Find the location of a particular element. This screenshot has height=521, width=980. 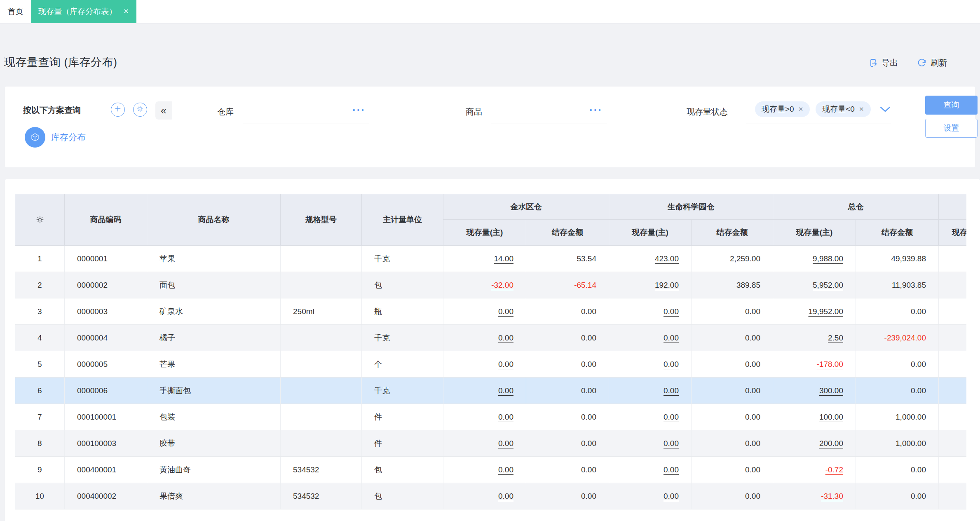

qty-drilldown-link: 192.00 is located at coordinates (667, 285).